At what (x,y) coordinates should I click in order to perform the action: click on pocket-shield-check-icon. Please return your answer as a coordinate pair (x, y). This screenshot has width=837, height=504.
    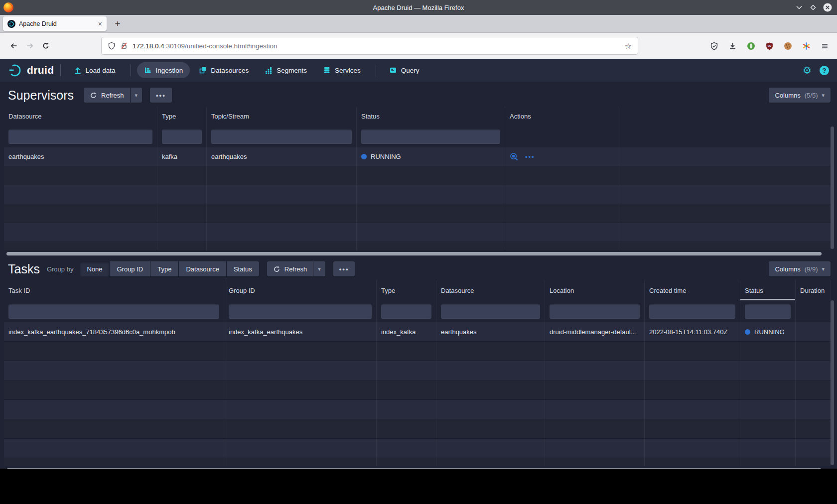
    Looking at the image, I should click on (714, 46).